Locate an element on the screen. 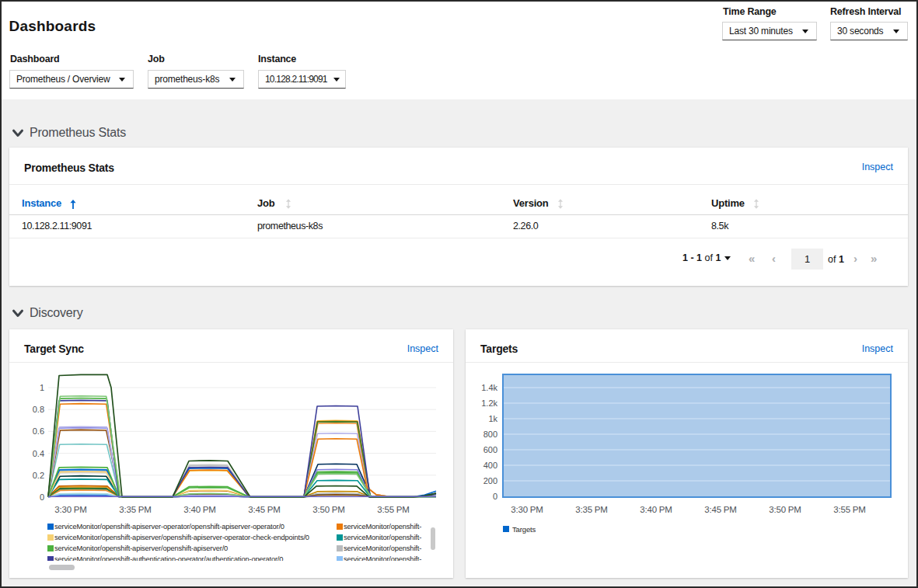  svg-text: 800 is located at coordinates (490, 434).